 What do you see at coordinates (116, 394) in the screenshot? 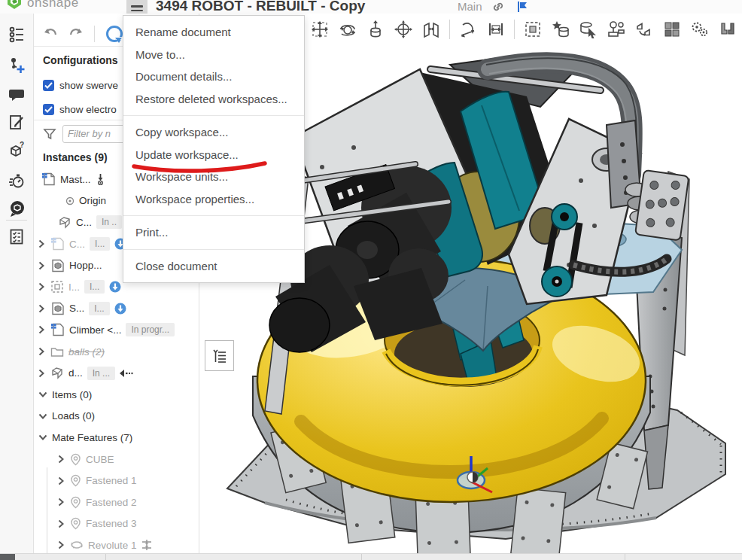
I see `tree-section-row: Items (0)` at bounding box center [116, 394].